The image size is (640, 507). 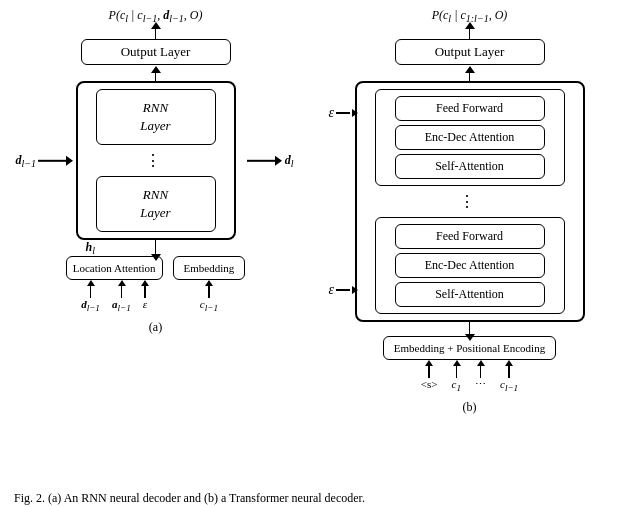 I want to click on feed-forward-bot: Feed Forward, so click(x=470, y=236).